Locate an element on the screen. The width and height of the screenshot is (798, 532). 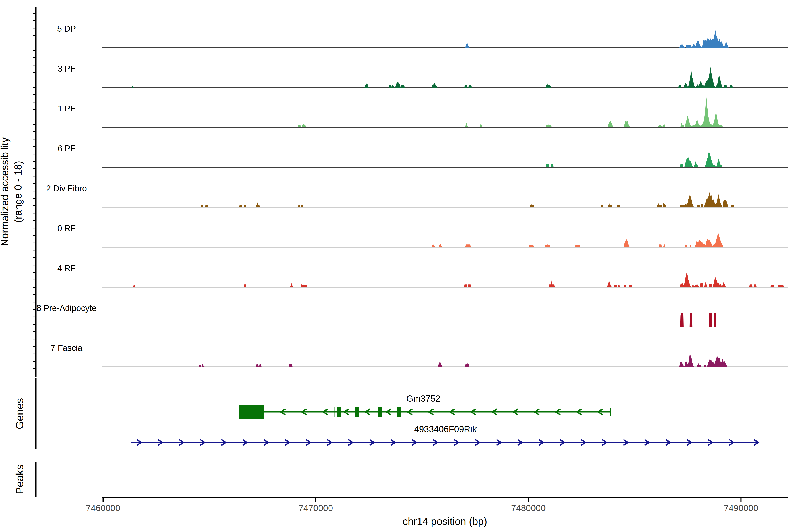
track-label-1: 3 PF is located at coordinates (66, 69).